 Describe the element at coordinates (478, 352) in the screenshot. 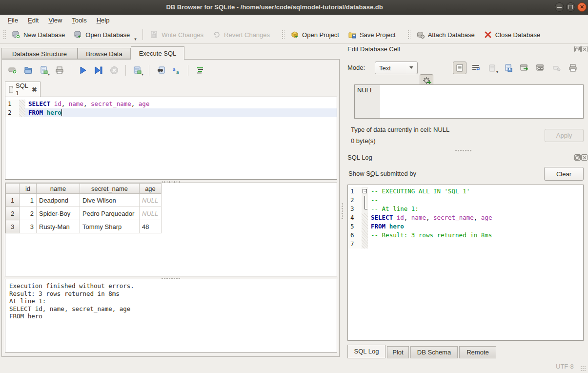

I see `dock-tab-remote: Remote` at that location.